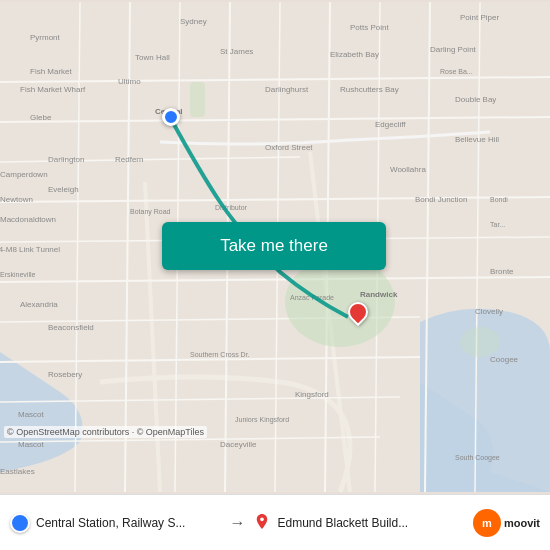  Describe the element at coordinates (129, 160) in the screenshot. I see `svg-text: Redfern` at that location.